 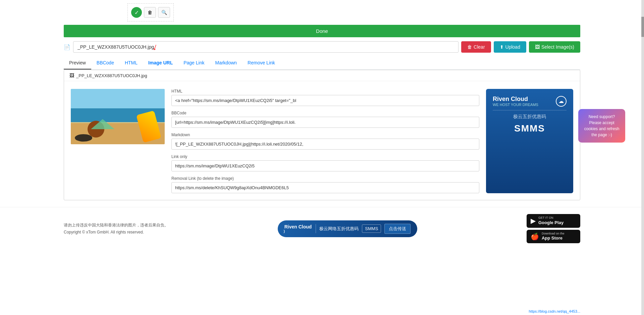 What do you see at coordinates (160, 63) in the screenshot?
I see `tab-image-url: Image URL ↓` at bounding box center [160, 63].